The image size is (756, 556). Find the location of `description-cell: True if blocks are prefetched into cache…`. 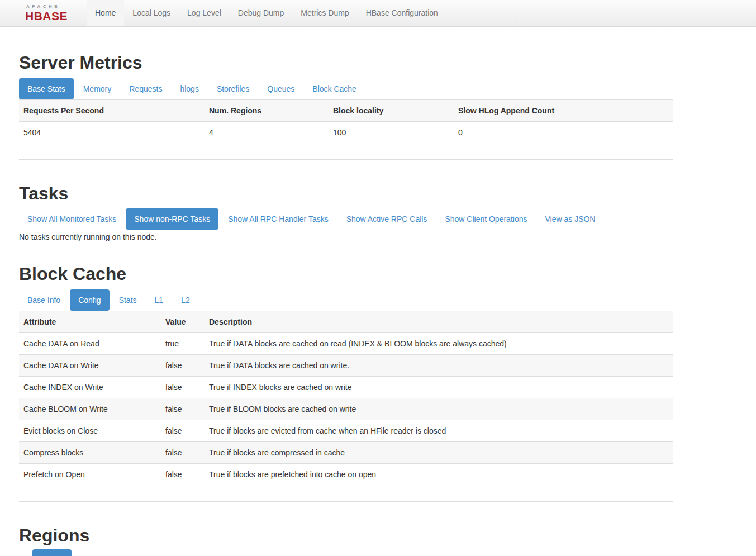

description-cell: True if blocks are prefetched into cache… is located at coordinates (439, 475).